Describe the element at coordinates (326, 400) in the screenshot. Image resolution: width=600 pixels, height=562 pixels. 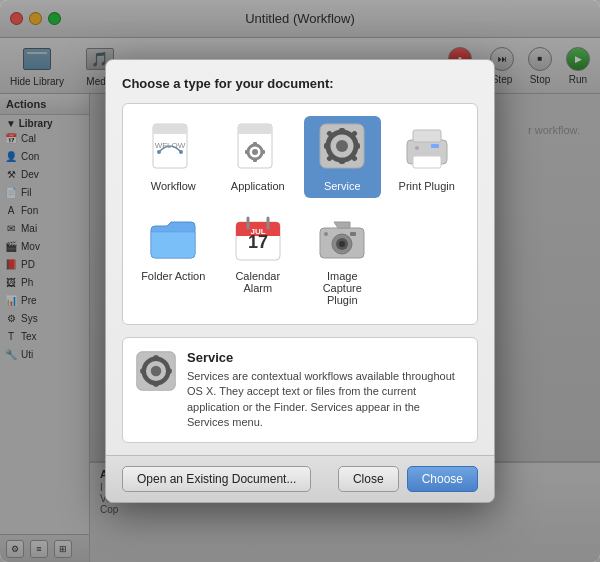
I see `description-text: Services are contextual workflows availa…` at that location.